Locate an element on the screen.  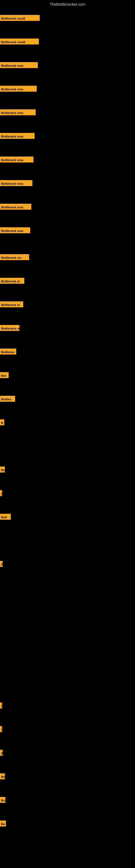
bar-label-26: Bo is located at coordinates (3, 800).